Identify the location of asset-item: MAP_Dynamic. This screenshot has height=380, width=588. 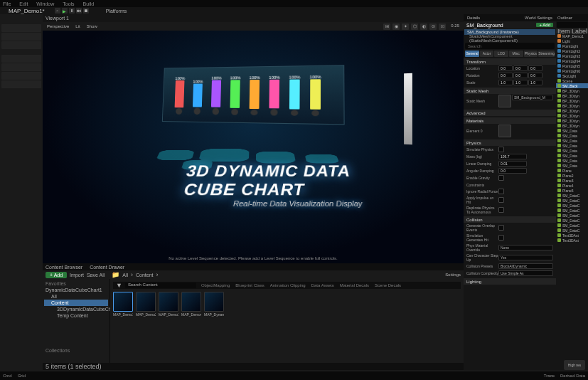
(214, 305).